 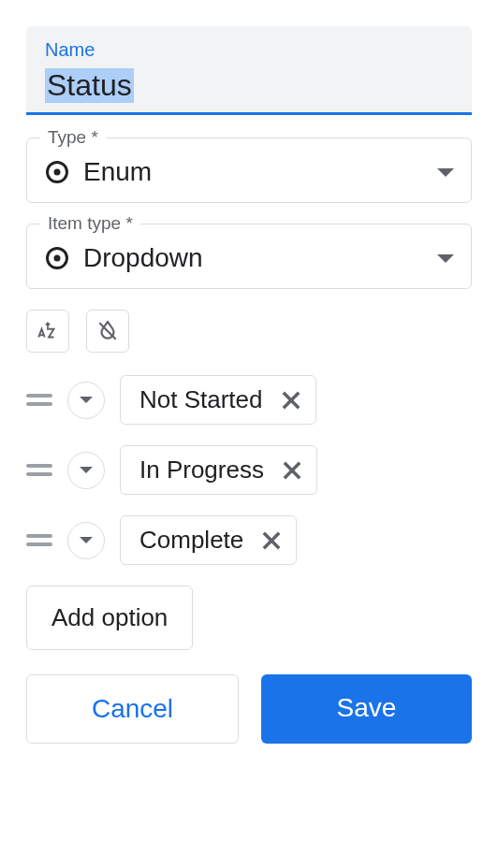 What do you see at coordinates (73, 137) in the screenshot?
I see `type-label: Type *` at bounding box center [73, 137].